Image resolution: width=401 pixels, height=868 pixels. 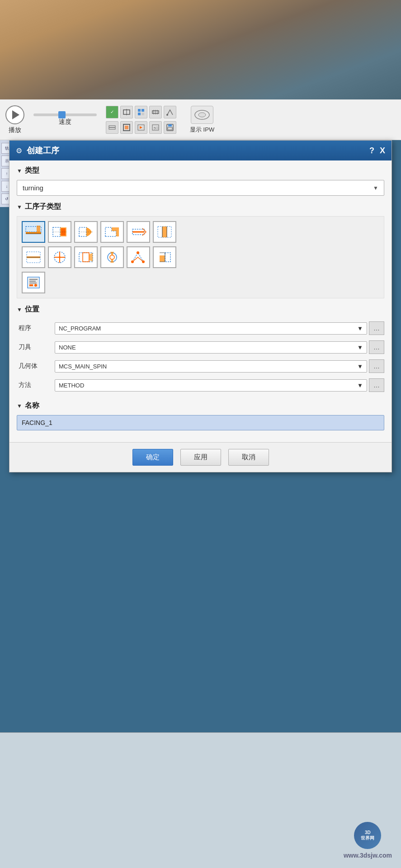 I want to click on geometry-arrow: ▼, so click(x=360, y=366).